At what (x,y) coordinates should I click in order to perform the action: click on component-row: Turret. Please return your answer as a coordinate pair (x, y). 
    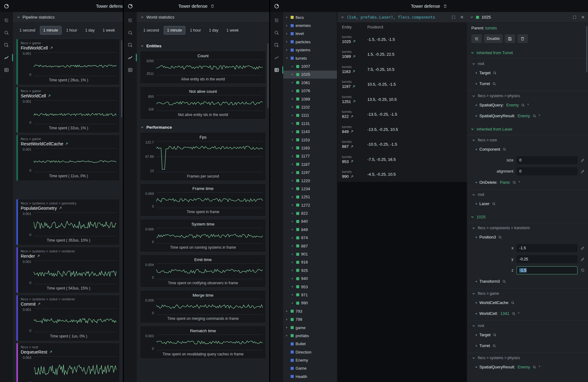
    Looking at the image, I should click on (527, 346).